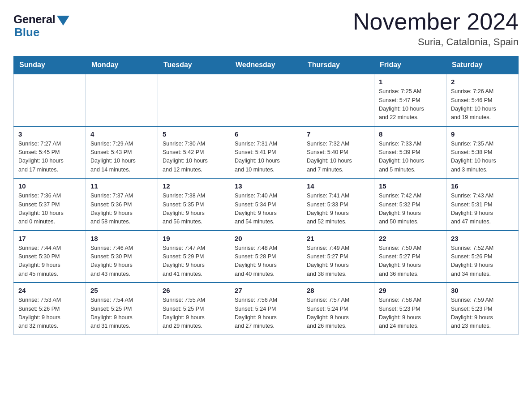 This screenshot has height=411, width=532. I want to click on day-number: 28, so click(338, 290).